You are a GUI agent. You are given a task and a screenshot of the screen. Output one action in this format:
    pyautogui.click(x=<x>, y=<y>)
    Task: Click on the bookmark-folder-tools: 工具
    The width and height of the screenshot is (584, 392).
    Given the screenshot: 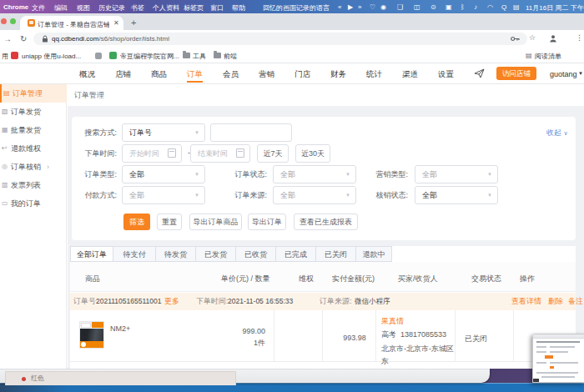 What is the action you would take?
    pyautogui.click(x=199, y=57)
    